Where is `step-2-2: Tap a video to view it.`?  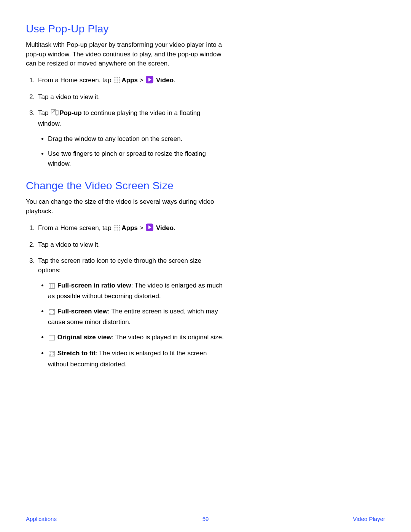
step-2-2: Tap a video to view it. is located at coordinates (130, 245).